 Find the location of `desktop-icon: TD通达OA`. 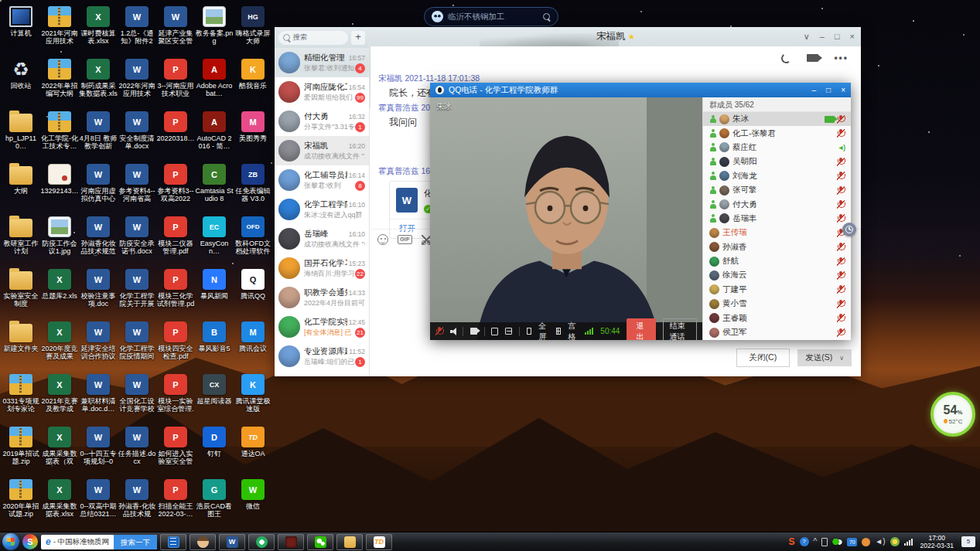

desktop-icon: TD通达OA is located at coordinates (253, 450).